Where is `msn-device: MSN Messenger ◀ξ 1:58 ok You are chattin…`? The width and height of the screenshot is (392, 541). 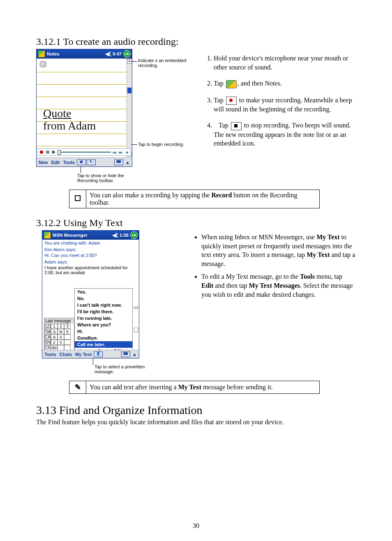
msn-device: MSN Messenger ◀ξ 1:58 ok You are chattin… is located at coordinates (90, 294).